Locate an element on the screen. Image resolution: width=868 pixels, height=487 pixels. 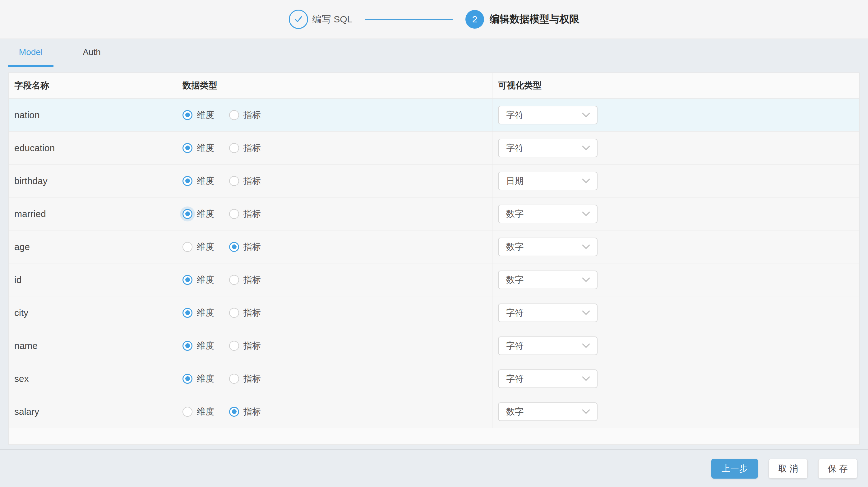
previous-step-button: 上一步 is located at coordinates (735, 468).